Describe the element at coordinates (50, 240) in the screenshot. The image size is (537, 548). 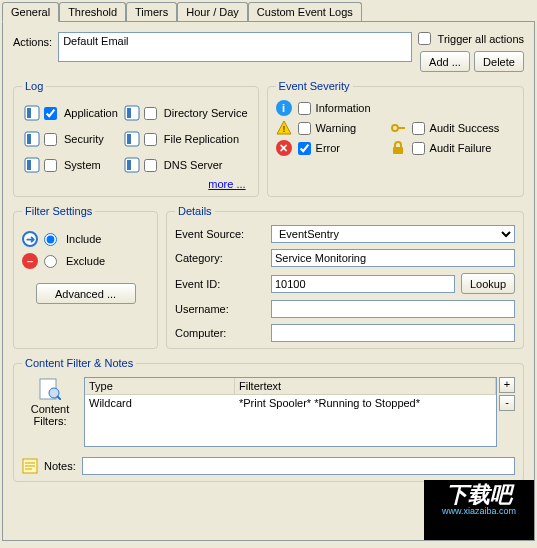
I see `include-radio` at that location.